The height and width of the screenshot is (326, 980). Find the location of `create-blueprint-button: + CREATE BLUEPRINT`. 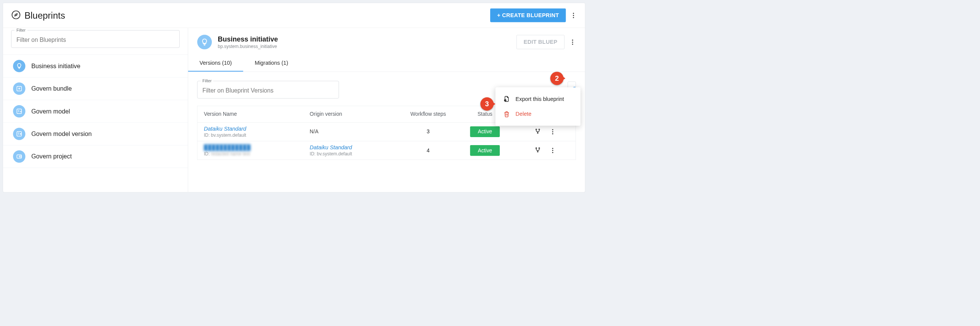

create-blueprint-button: + CREATE BLUEPRINT is located at coordinates (528, 15).